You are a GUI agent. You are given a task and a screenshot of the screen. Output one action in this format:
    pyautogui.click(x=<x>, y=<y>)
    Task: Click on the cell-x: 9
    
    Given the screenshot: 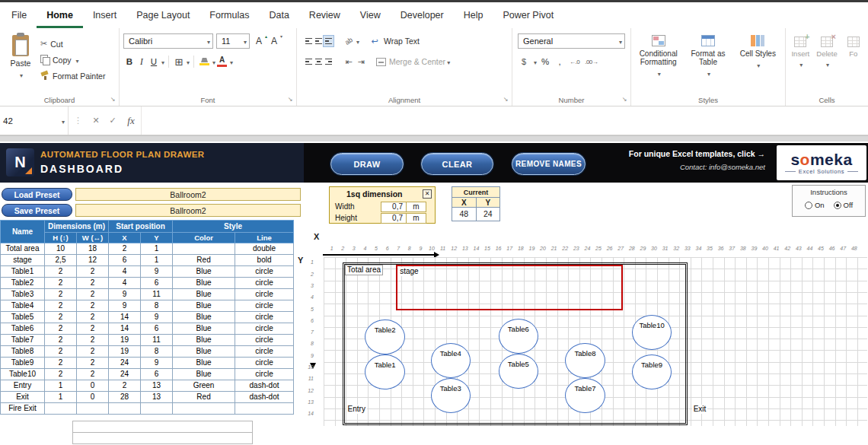 What is the action you would take?
    pyautogui.click(x=125, y=306)
    